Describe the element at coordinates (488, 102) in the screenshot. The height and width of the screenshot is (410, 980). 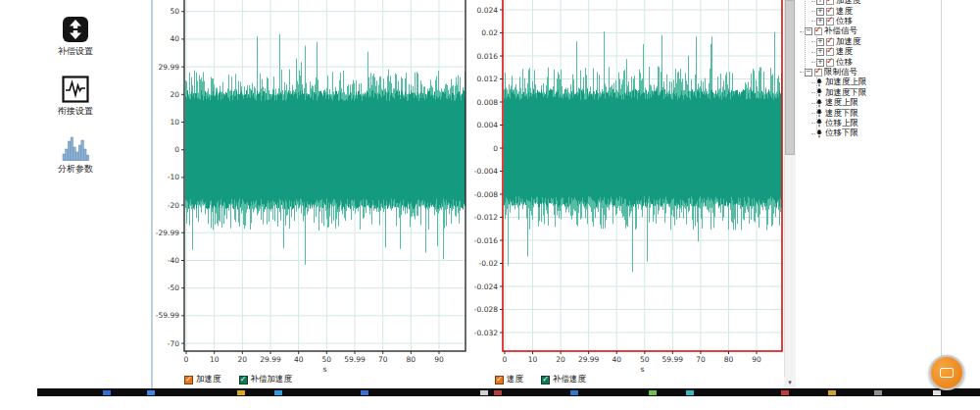
I see `svg-text: 0.008` at that location.